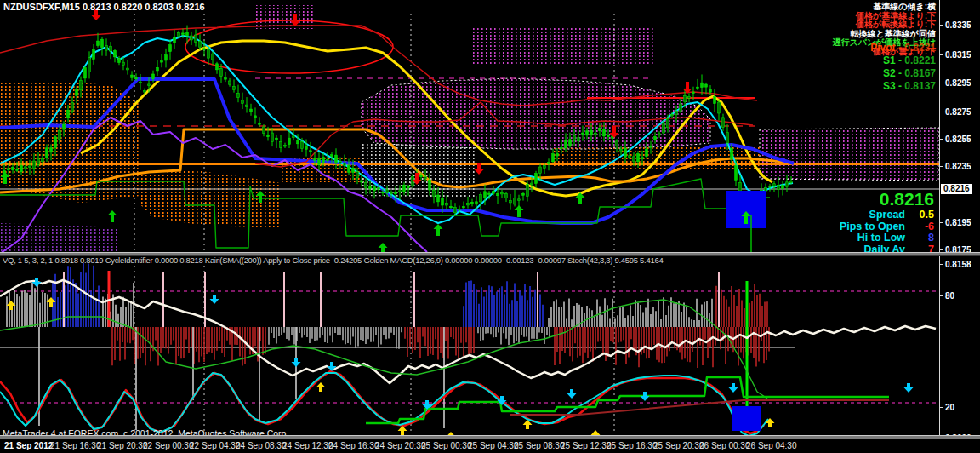 The width and height of the screenshot is (980, 453). Describe the element at coordinates (308, 446) in the screenshot. I see `time-axis-label: 24 Sep 12:30` at that location.